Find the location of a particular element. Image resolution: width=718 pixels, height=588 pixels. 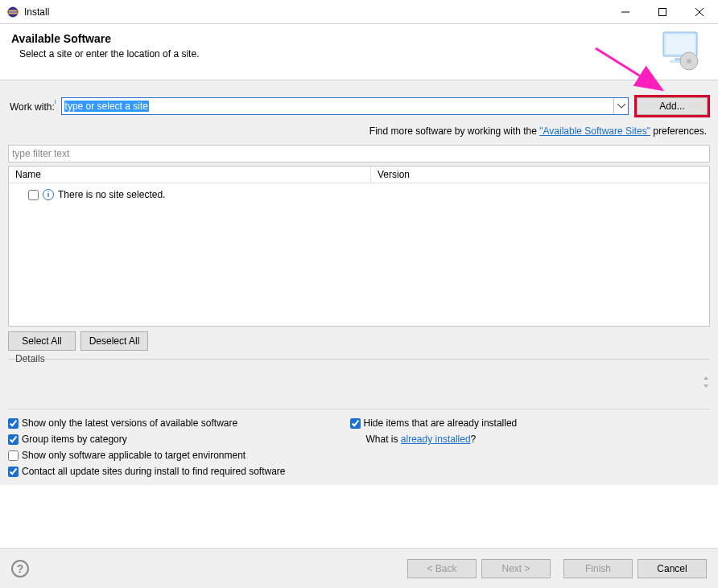

find-more-hint: Find more software by working with the "… is located at coordinates (357, 131).